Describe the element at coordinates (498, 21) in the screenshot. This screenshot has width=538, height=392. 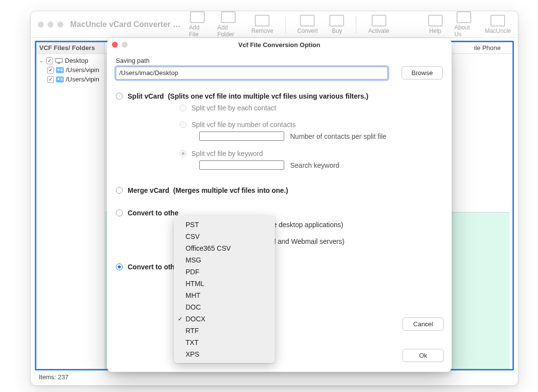
I see `brand-icon` at that location.